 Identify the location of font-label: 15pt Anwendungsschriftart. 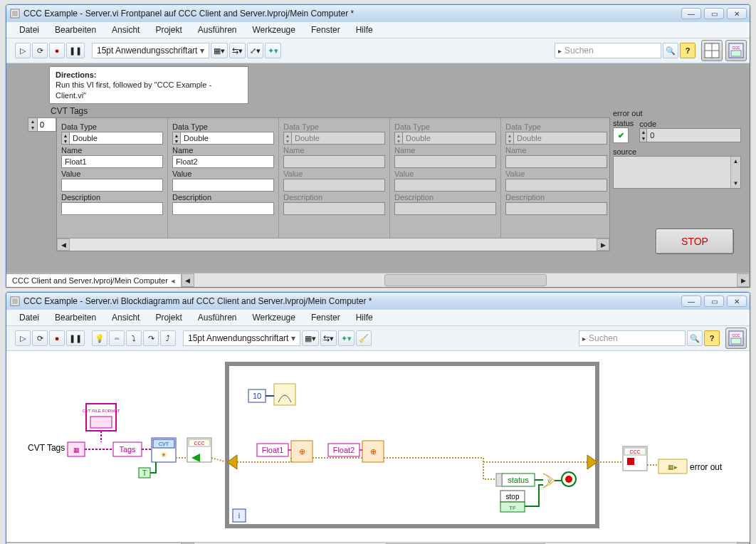
(238, 338).